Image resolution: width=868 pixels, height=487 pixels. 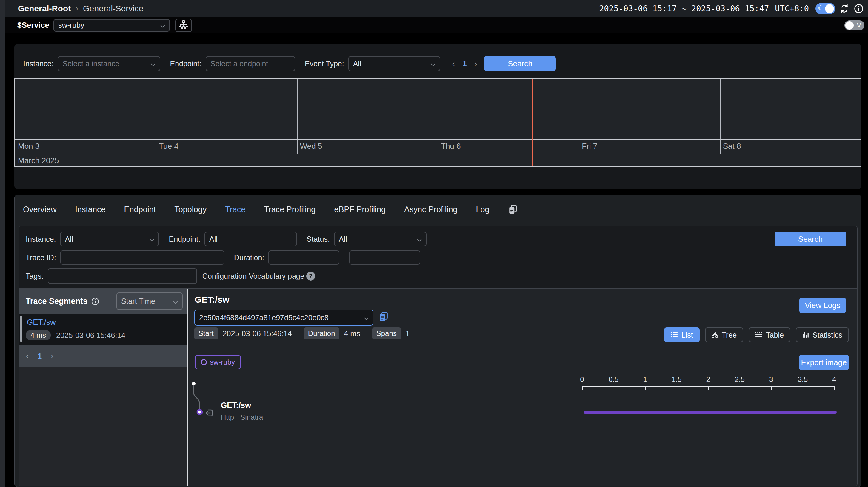 What do you see at coordinates (684, 9) in the screenshot?
I see `time-range-picker: 2025-03-06 15:17 ~ 2025-03-06 15:47` at bounding box center [684, 9].